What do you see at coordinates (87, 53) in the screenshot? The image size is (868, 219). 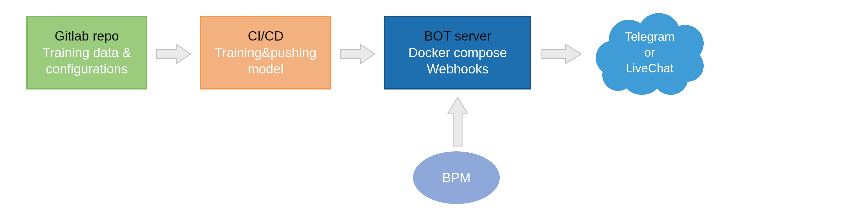 I see `node-gitlab-repo: Gitlab repo Training data & configuratio…` at bounding box center [87, 53].